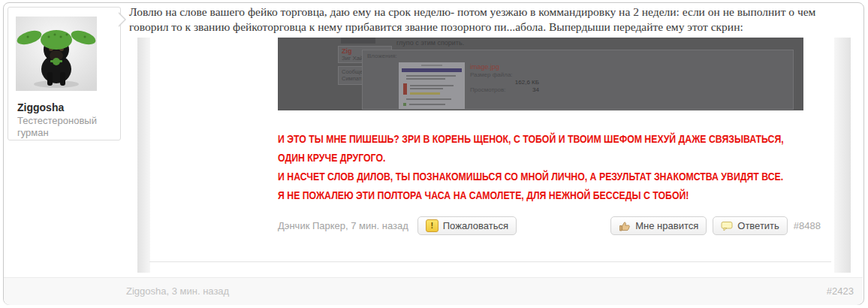  Describe the element at coordinates (358, 41) in the screenshot. I see `dimmed-avatar` at that location.